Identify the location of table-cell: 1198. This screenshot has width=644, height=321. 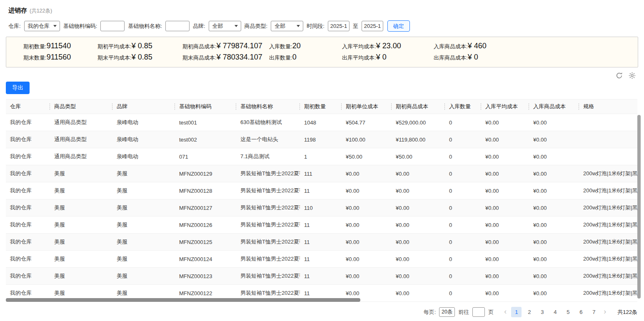
(321, 139).